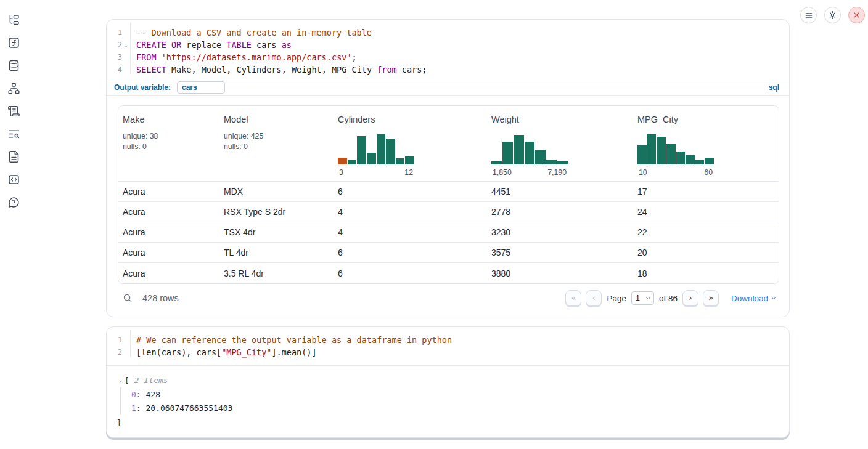  Describe the element at coordinates (152, 70) in the screenshot. I see `code-token: SELECT` at that location.